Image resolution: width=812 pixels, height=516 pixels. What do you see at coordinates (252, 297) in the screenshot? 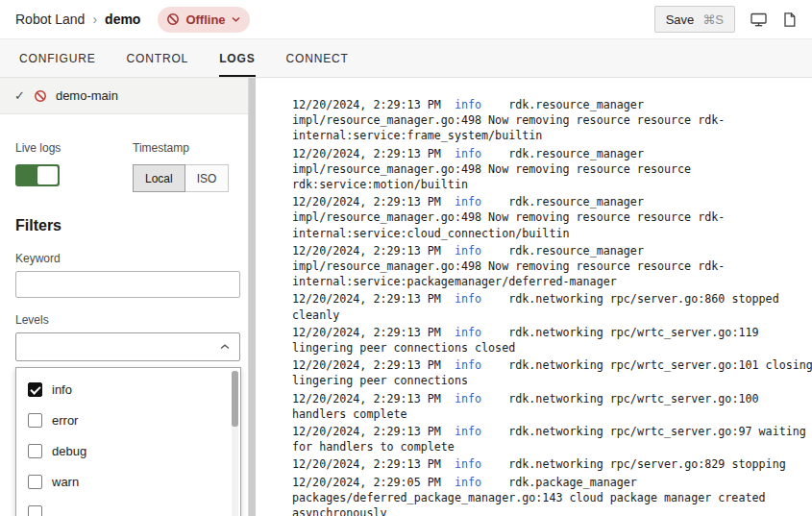
I see `log-scrollbar` at bounding box center [252, 297].